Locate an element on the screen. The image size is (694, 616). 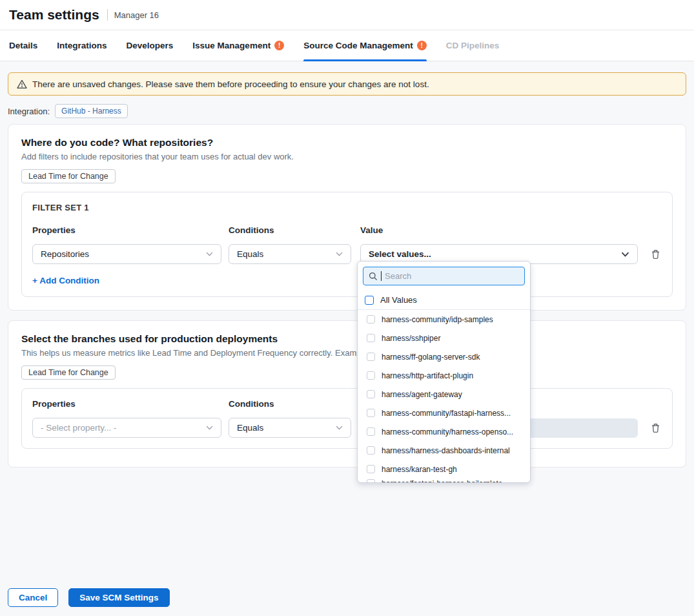
warning-triangle-icon is located at coordinates (22, 84).